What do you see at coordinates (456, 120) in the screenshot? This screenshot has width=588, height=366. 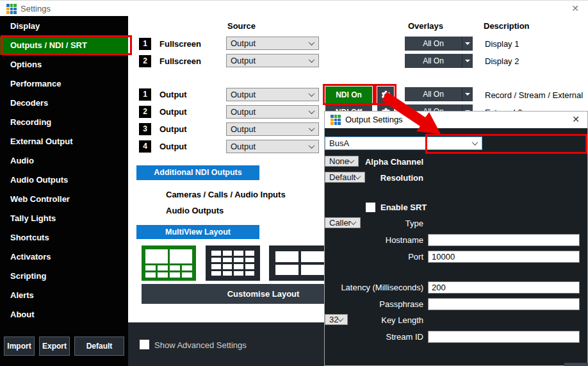 I see `dialog-titlebar: Output Settings ✕` at bounding box center [456, 120].